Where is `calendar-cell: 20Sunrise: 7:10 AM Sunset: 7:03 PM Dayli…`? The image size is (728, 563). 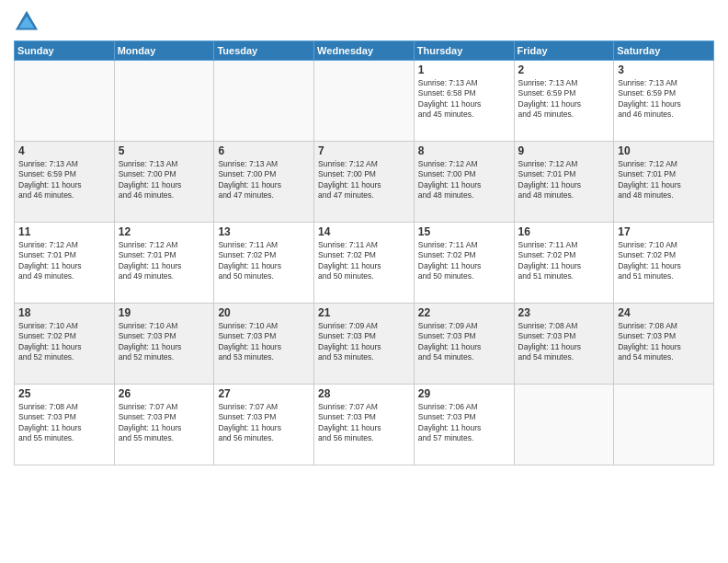
calendar-cell: 20Sunrise: 7:10 AM Sunset: 7:03 PM Dayli… is located at coordinates (265, 344).